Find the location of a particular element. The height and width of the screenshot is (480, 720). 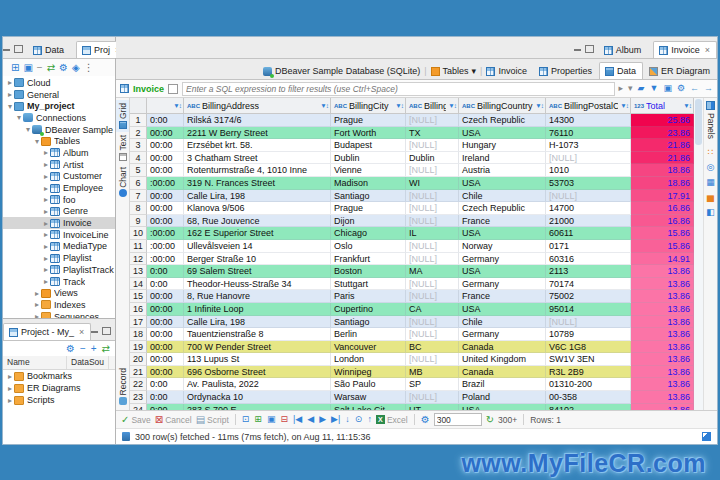

cell-billingstate: Dublin is located at coordinates (432, 158).